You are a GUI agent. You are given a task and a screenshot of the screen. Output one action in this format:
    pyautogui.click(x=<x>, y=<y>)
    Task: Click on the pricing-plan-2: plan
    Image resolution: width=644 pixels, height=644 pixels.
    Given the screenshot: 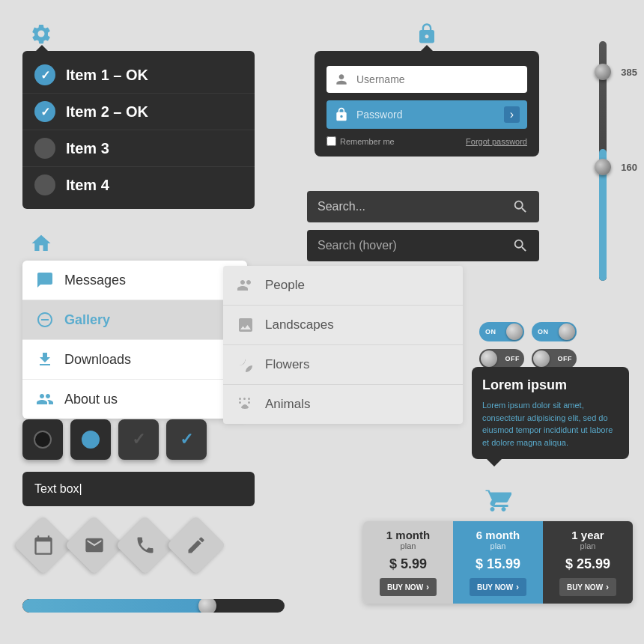 What is the action you would take?
    pyautogui.click(x=499, y=546)
    